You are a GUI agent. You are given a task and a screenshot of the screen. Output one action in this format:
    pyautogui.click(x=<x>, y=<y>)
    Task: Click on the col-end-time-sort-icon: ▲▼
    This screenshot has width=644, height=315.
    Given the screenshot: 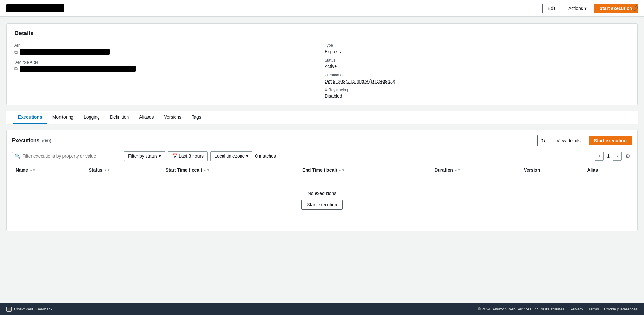 What is the action you would take?
    pyautogui.click(x=342, y=170)
    